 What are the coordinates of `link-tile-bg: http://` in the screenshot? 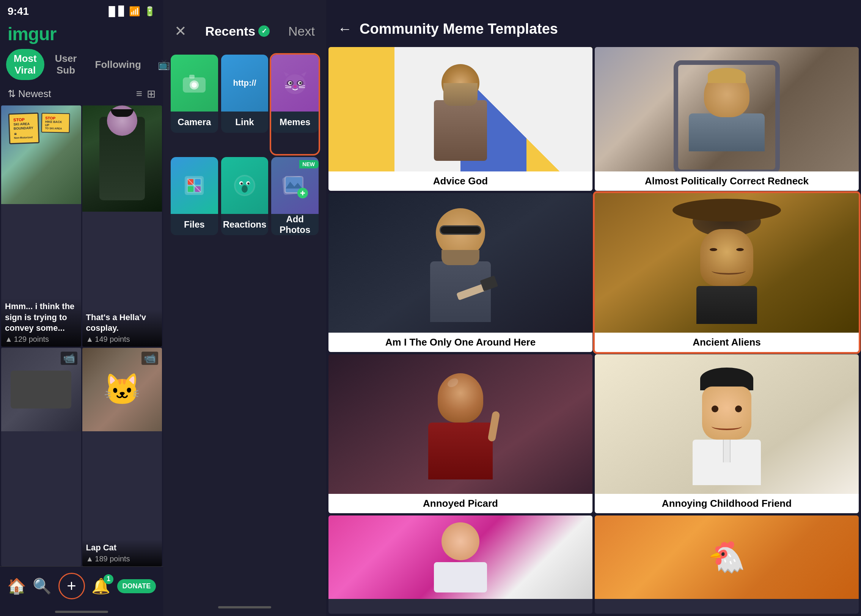 It's located at (245, 83).